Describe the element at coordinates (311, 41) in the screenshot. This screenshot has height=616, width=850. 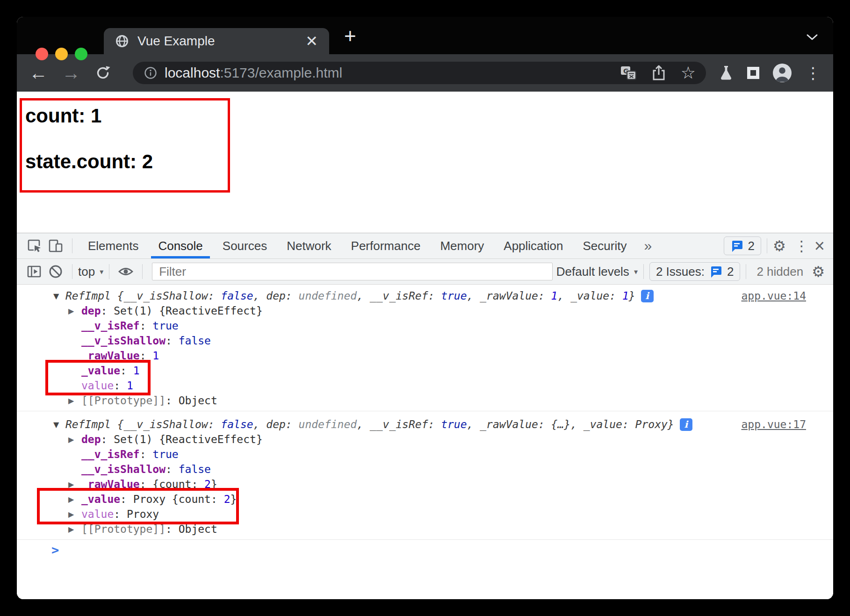
I see `close-tab-icon: ✕` at that location.